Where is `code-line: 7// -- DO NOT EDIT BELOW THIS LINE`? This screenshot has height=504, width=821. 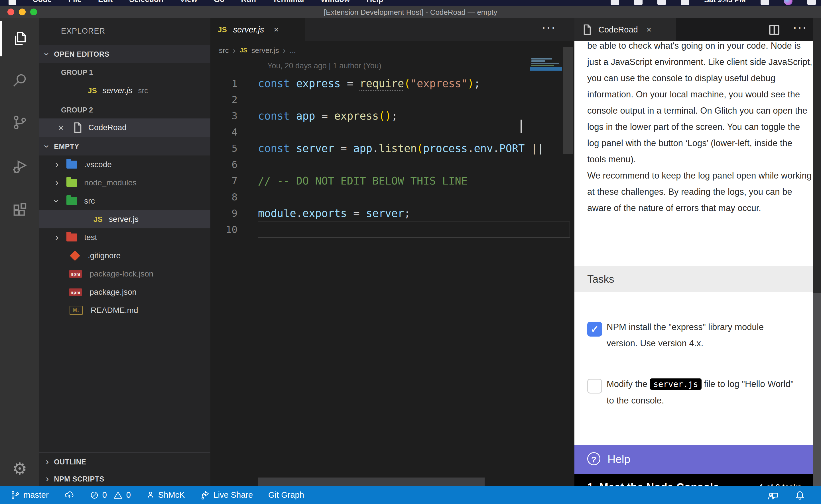
code-line: 7// -- DO NOT EDIT BELOW THIS LINE is located at coordinates (392, 181).